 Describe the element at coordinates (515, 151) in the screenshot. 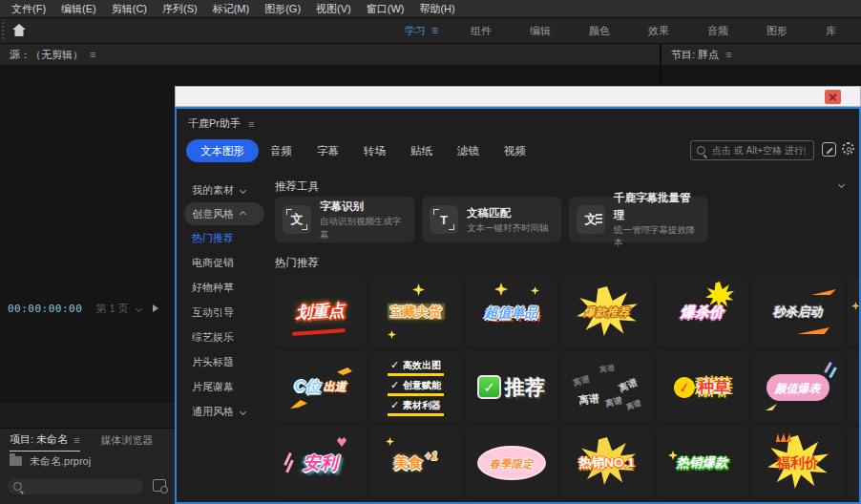

I see `tab-video: 视频` at that location.